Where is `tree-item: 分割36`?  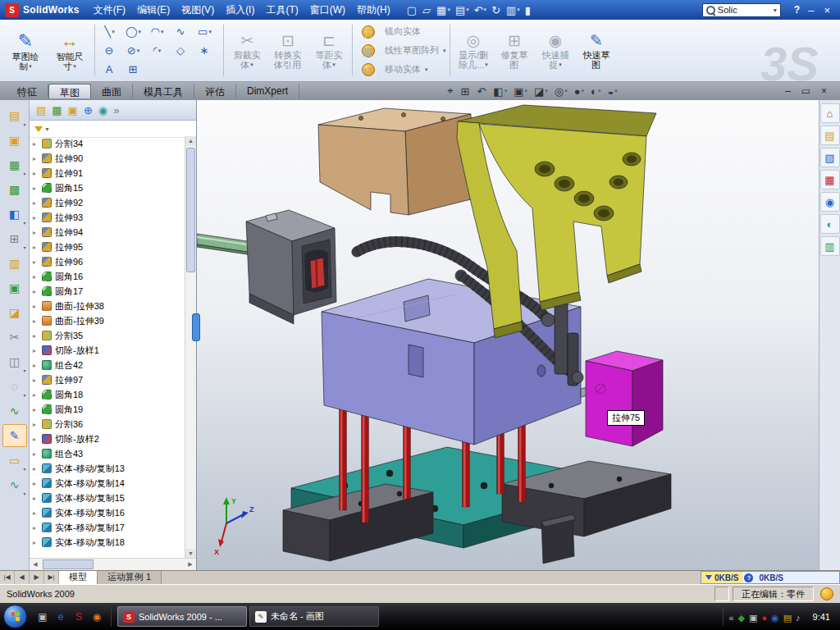 tree-item: 分割36 is located at coordinates (107, 424).